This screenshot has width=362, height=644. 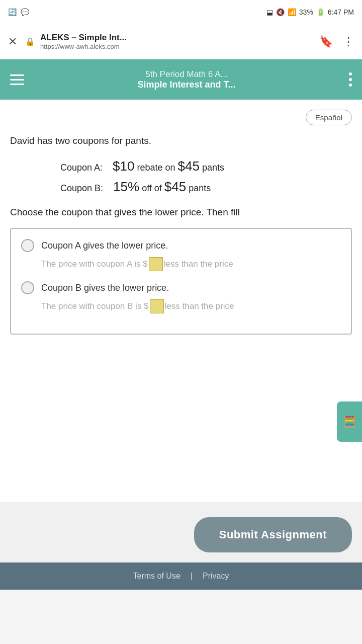 I want to click on app-icon1: 🔄, so click(x=12, y=12).